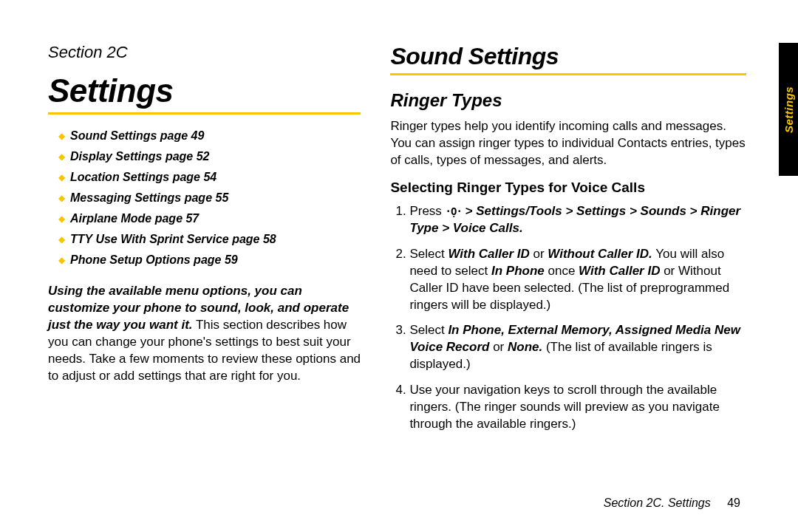  Describe the element at coordinates (578, 280) in the screenshot. I see `step-2: Select With Caller ID or Without Caller …` at that location.